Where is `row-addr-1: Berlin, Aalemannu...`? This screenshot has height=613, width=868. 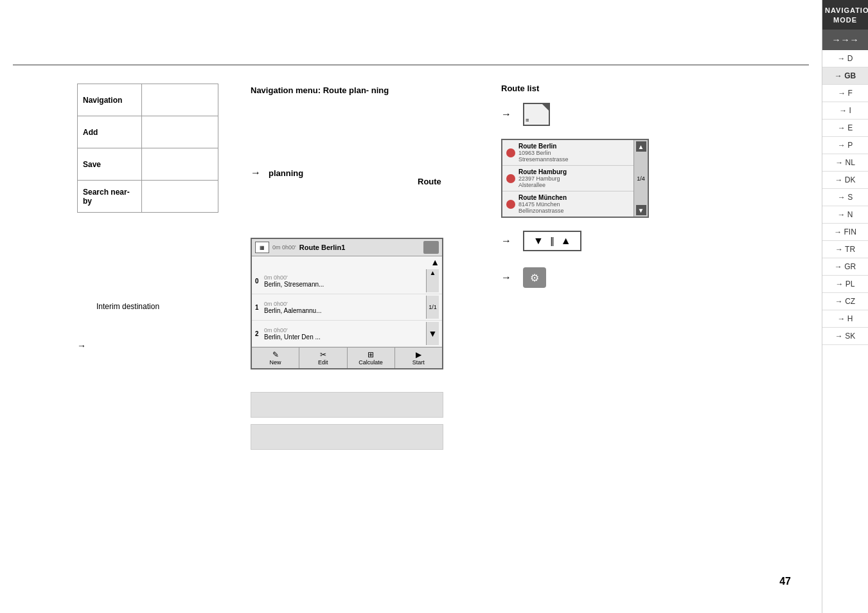 row-addr-1: Berlin, Aalemannu... is located at coordinates (345, 311).